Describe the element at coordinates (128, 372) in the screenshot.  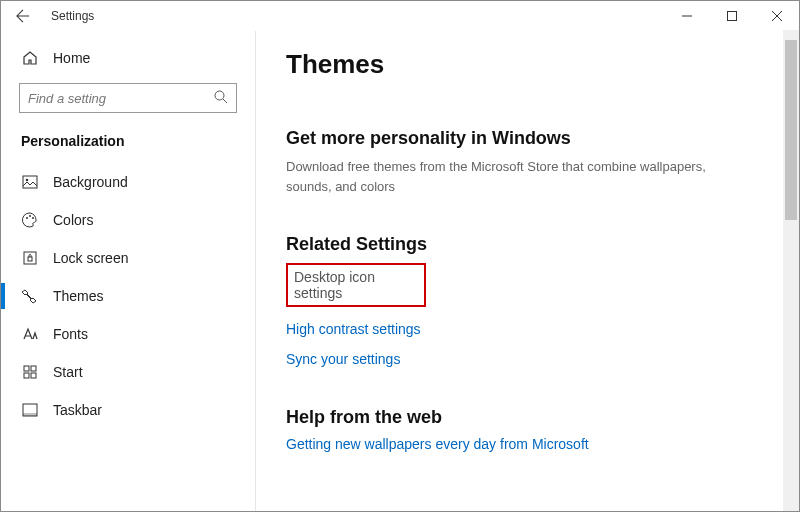
I see `sidebar-item-start: Start` at that location.